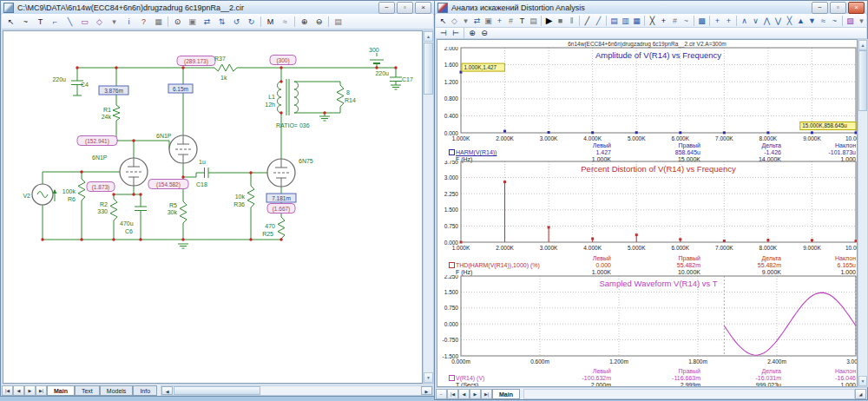  What do you see at coordinates (745, 21) in the screenshot?
I see `peak-icon: ∧` at bounding box center [745, 21].